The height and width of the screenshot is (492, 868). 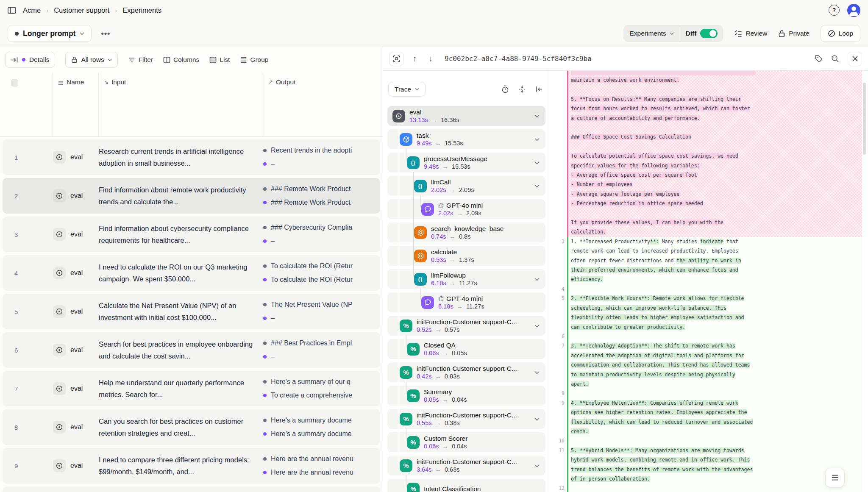 I want to click on loop-button: Loop, so click(x=840, y=33).